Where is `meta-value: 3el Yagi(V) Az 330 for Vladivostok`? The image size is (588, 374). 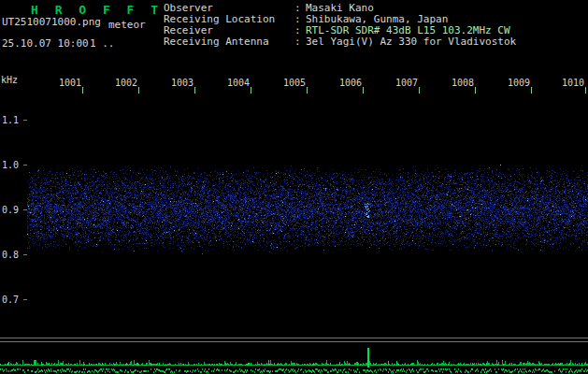
meta-value: 3el Yagi(V) Az 330 for Vladivostok is located at coordinates (411, 41).